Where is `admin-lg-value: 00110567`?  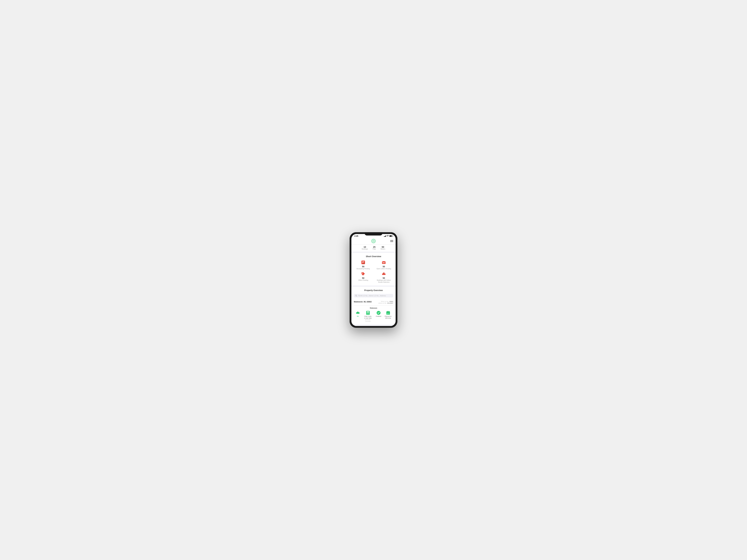
admin-lg-value: 00110567 is located at coordinates (390, 303).